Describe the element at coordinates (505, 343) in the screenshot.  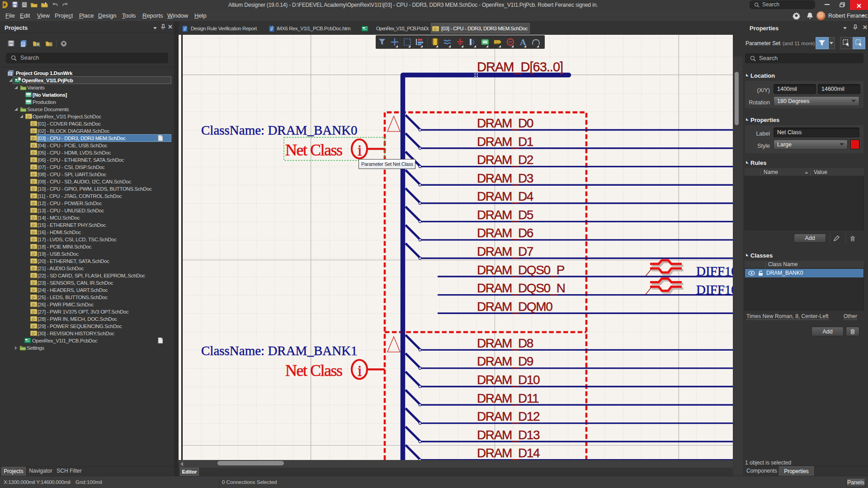
I see `svg-text: DRAM_D8` at that location.